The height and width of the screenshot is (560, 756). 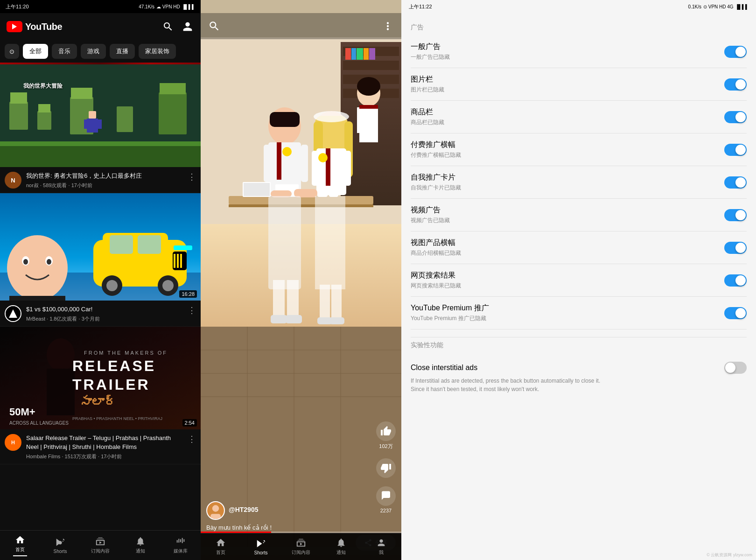 What do you see at coordinates (114, 366) in the screenshot?
I see `svg-text: RELEASE` at bounding box center [114, 366].